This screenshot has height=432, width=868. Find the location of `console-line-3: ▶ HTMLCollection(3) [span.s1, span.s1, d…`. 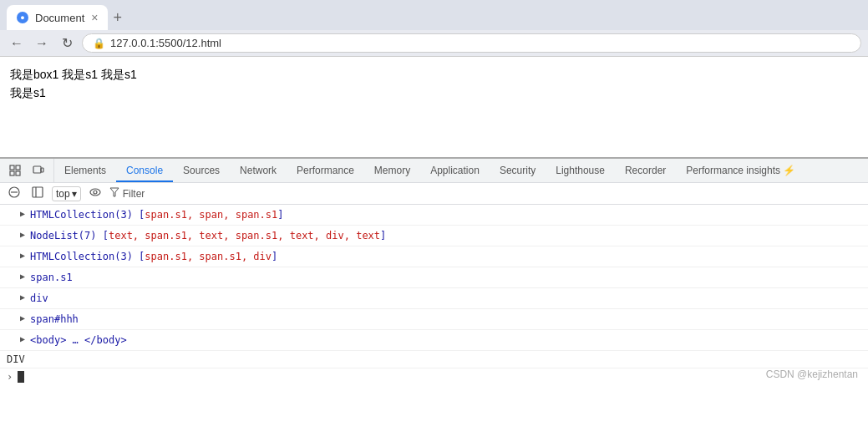

console-line-3: ▶ HTMLCollection(3) [span.s1, span.s1, d… is located at coordinates (434, 257).